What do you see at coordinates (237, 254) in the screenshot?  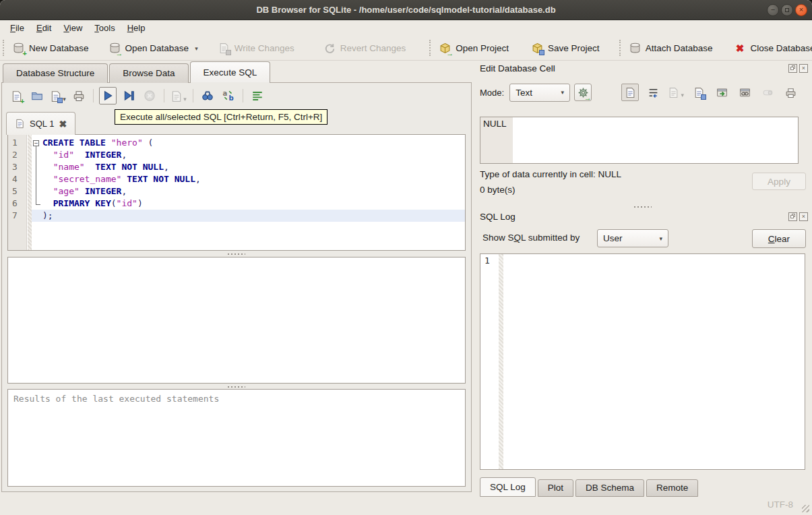 I see `editor-splitter` at bounding box center [237, 254].